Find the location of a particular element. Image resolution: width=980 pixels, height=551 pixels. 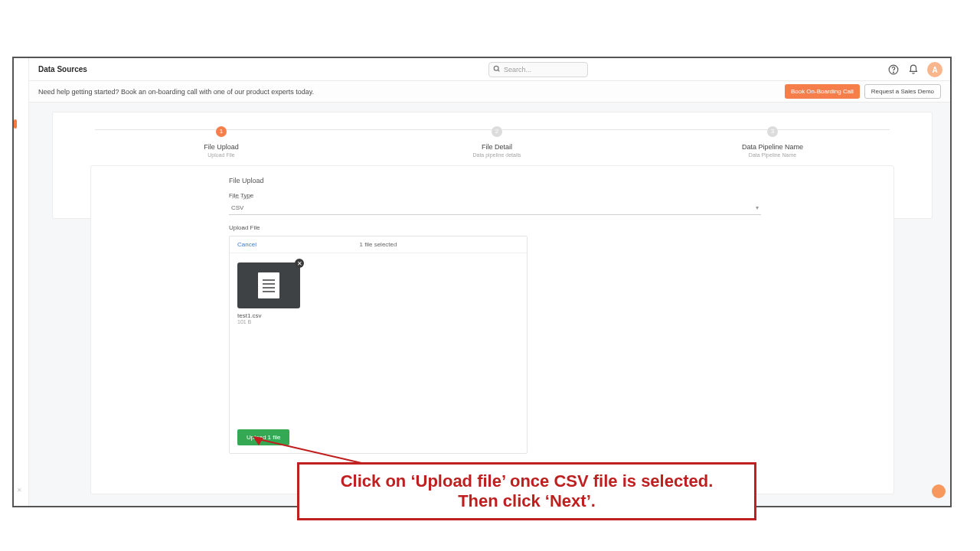

remove-file-icon: ✕ is located at coordinates (299, 263).